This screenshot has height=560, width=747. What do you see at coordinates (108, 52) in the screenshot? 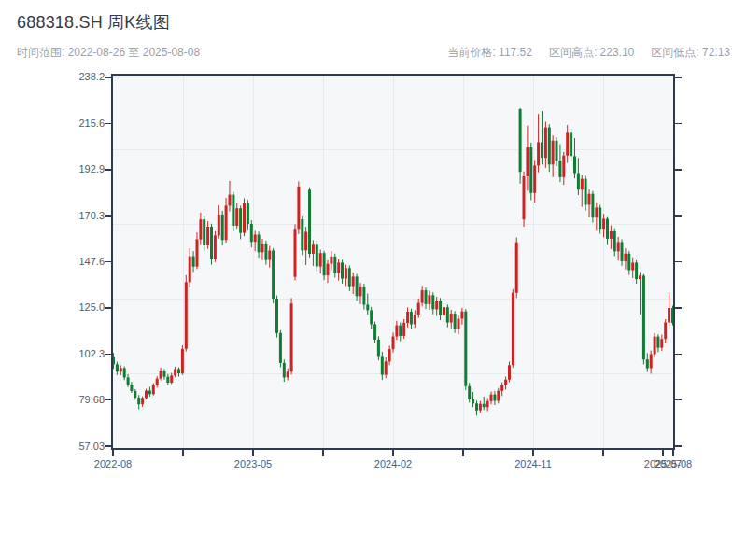
I see `time-range-label: 时间范围: 2022-08-26 至 2025-08-08` at bounding box center [108, 52].